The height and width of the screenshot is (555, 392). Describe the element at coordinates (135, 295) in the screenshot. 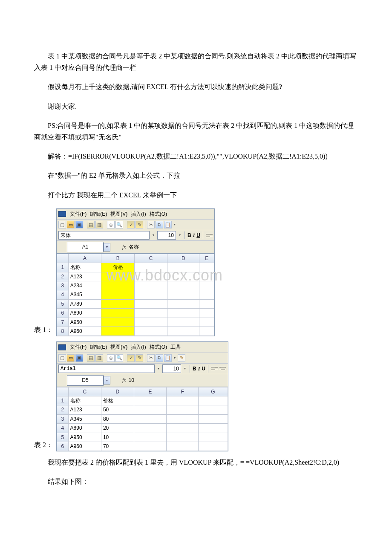

I see `spreadsheet-grid-1: A B C D E 1 名称 价格 2 A123` at that location.